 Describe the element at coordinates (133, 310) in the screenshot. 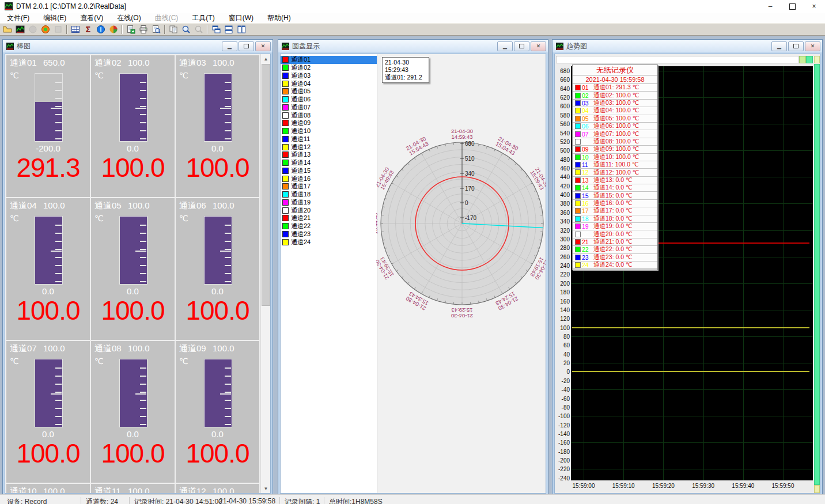

I see `gauge-current-value: 100.0` at that location.